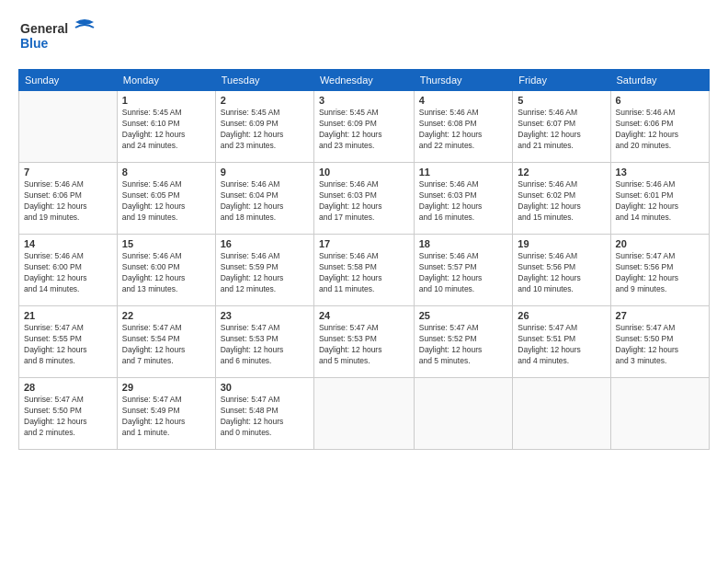  Describe the element at coordinates (561, 130) in the screenshot. I see `day-info: Sunrise: 5:46 AM Sunset: 6:07 PM Dayligh…` at that location.